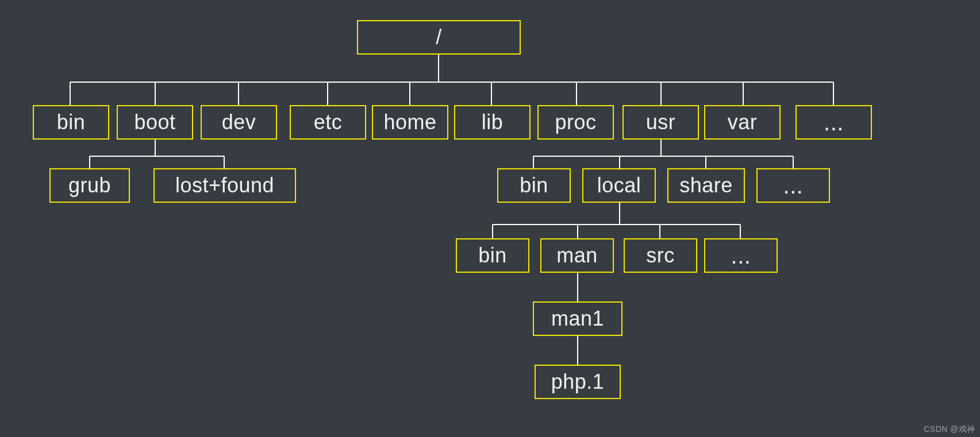 This screenshot has width=980, height=437. Describe the element at coordinates (576, 122) in the screenshot. I see `node-proc: proc` at that location.